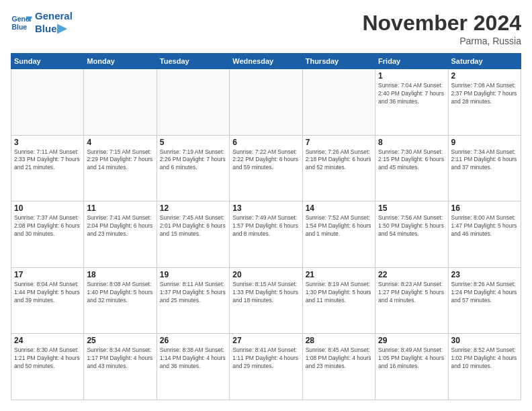 The image size is (532, 411). Describe the element at coordinates (484, 301) in the screenshot. I see `calendar-cell-w4-d7: 23Sunrise: 8:26 AM Sunset: 1:24 PM Dayli…` at that location.